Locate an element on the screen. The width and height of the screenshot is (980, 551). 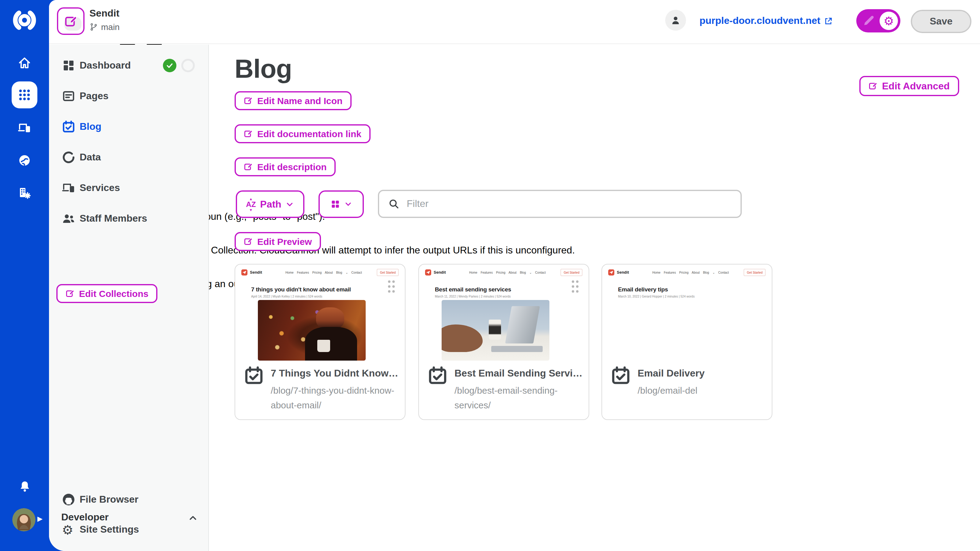
preview-meta: March 10, 2022 | Gerard Hopper | 2 minut… is located at coordinates (656, 296).